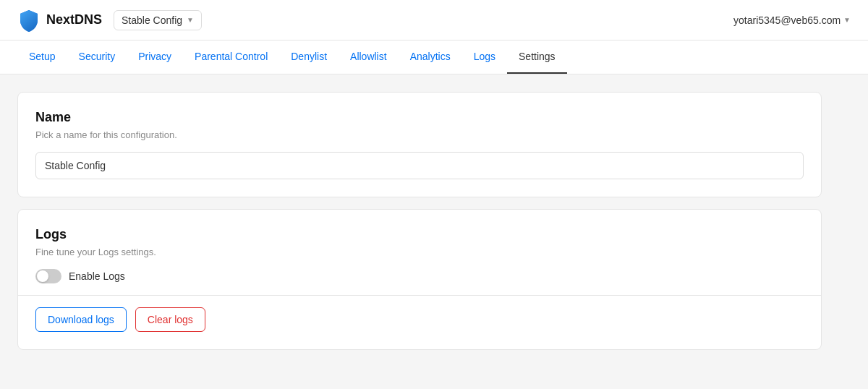  What do you see at coordinates (420, 276) in the screenshot?
I see `enable-logs-row: Enable Logs` at bounding box center [420, 276].